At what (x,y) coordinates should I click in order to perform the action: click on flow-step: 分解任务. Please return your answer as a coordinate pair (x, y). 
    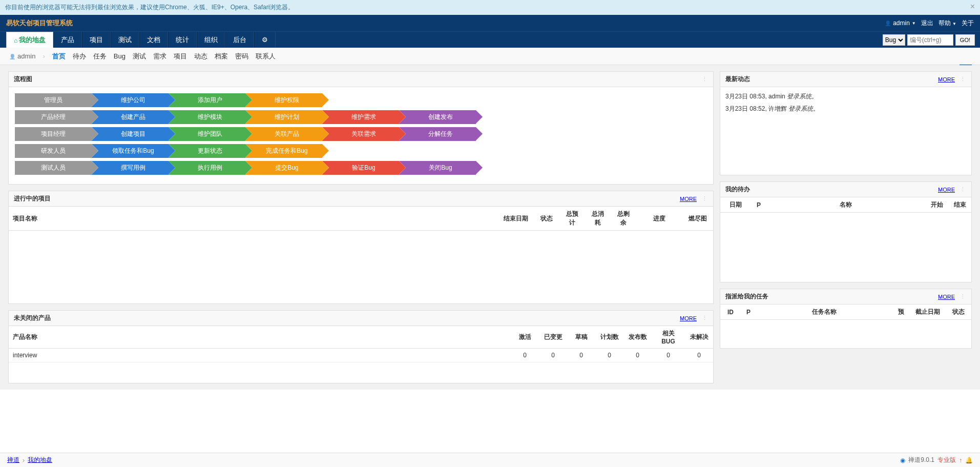
    Looking at the image, I should click on (437, 134).